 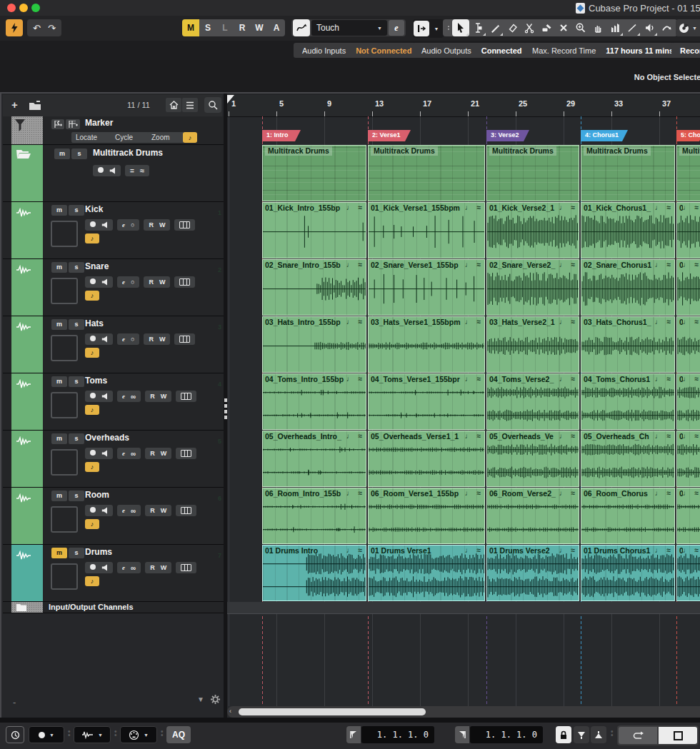 I want to click on audio-event: 01_Kick_Verse2_1♩ ≈, so click(x=533, y=230).